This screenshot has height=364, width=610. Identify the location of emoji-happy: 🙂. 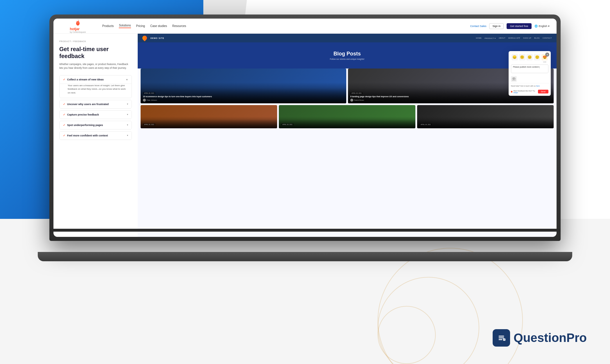
(537, 57).